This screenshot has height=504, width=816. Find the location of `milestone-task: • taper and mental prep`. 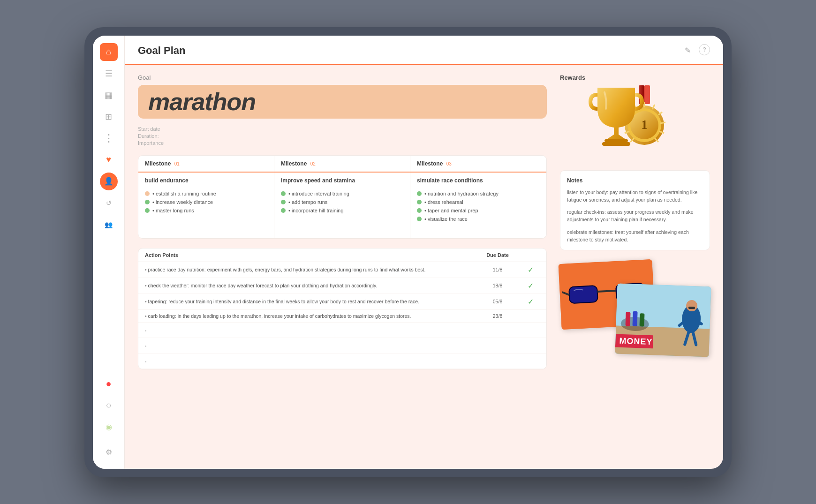

milestone-task: • taper and mental prep is located at coordinates (478, 211).